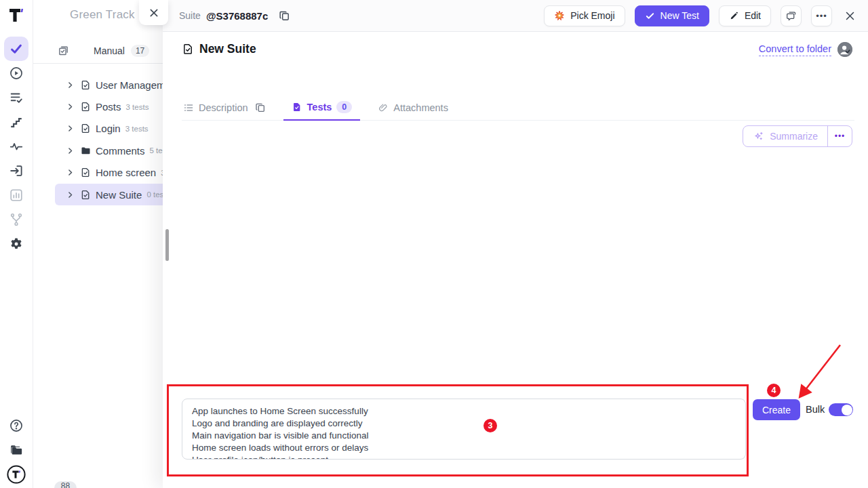  I want to click on summarize-more-button: •••, so click(840, 136).